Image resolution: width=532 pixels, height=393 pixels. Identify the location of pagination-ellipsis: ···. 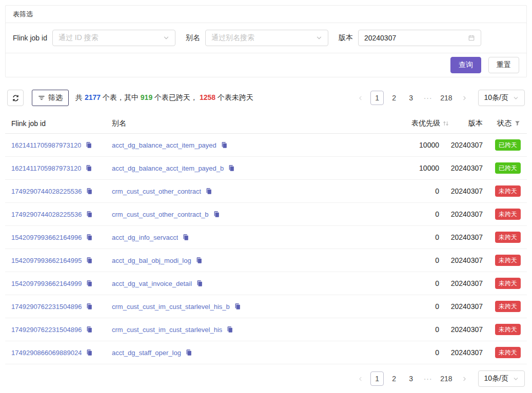
(428, 379).